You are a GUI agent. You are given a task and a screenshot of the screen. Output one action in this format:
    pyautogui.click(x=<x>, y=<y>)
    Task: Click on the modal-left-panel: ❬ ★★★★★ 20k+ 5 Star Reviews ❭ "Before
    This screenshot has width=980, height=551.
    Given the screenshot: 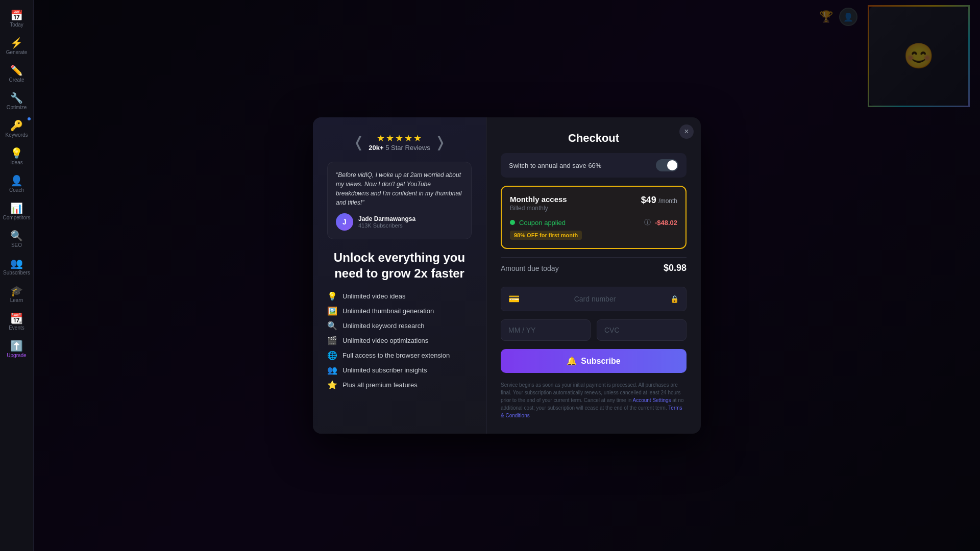 What is the action you would take?
    pyautogui.click(x=400, y=276)
    